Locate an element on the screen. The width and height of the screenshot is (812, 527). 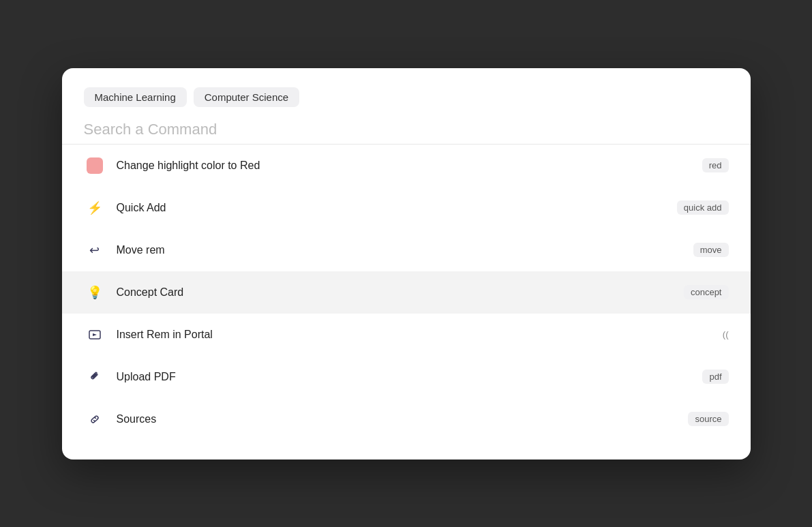
red-circle-icon is located at coordinates (95, 166).